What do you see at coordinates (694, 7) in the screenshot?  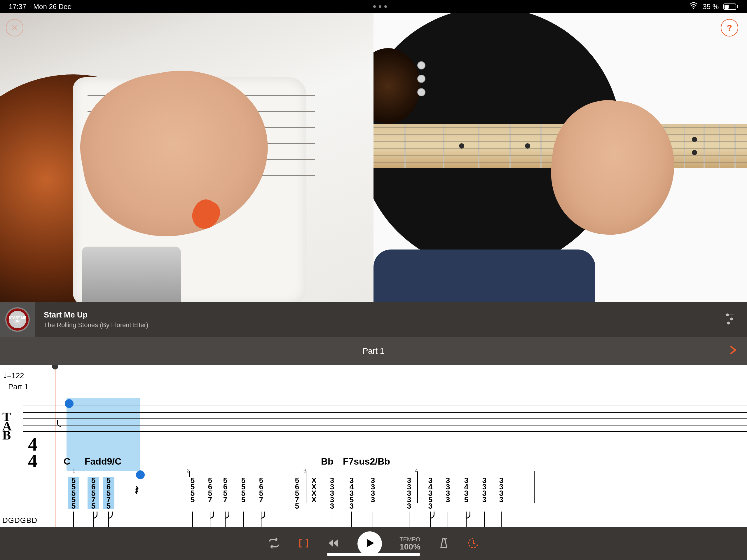 I see `wifi-icon` at bounding box center [694, 7].